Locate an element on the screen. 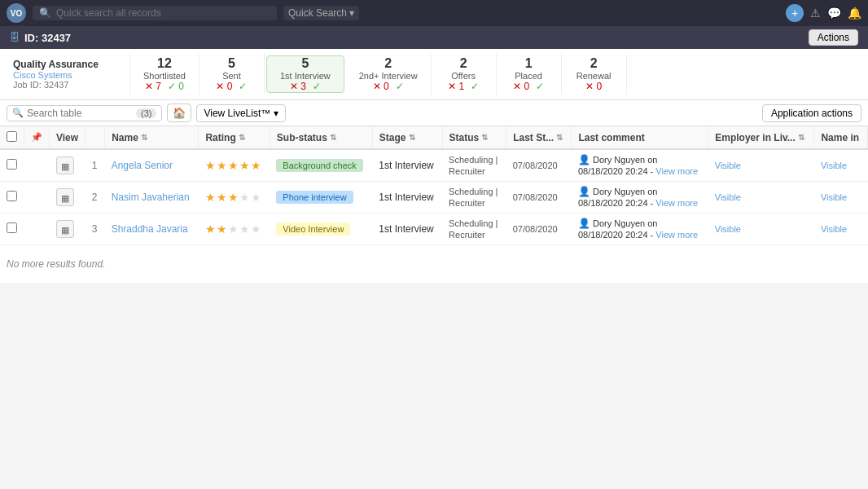  sub-header: 🗄 ID: 32437 Actions is located at coordinates (434, 37).